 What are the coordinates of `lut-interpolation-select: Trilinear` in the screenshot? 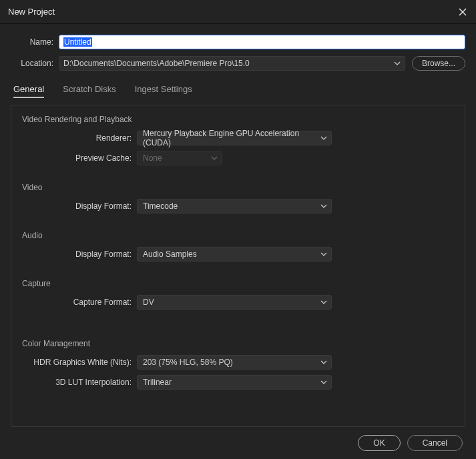 It's located at (234, 382).